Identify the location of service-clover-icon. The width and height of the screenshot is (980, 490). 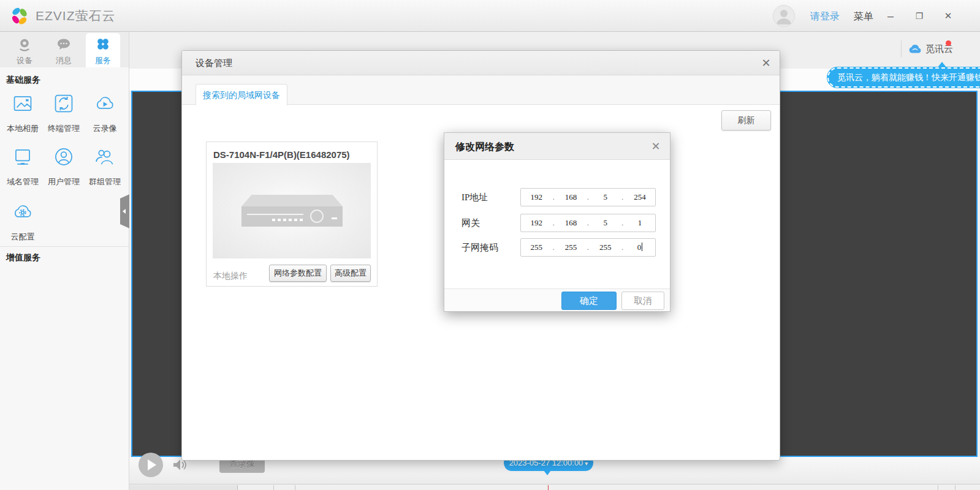
(103, 44).